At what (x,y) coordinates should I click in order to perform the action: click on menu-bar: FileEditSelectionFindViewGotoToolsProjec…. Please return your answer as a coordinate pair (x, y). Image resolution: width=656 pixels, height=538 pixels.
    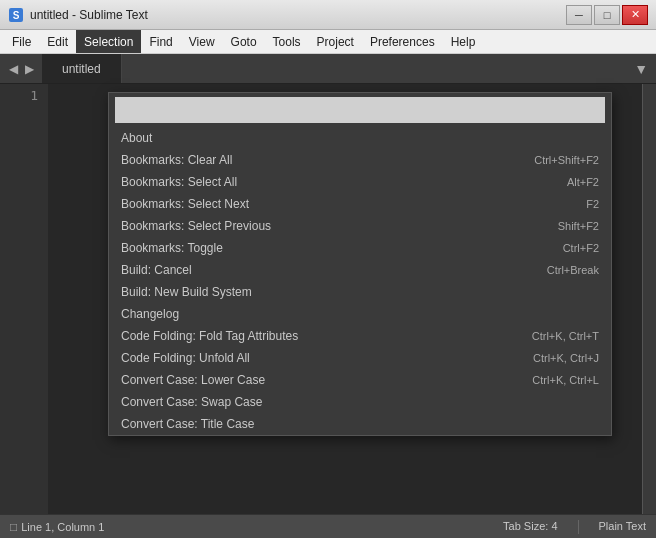
    Looking at the image, I should click on (328, 42).